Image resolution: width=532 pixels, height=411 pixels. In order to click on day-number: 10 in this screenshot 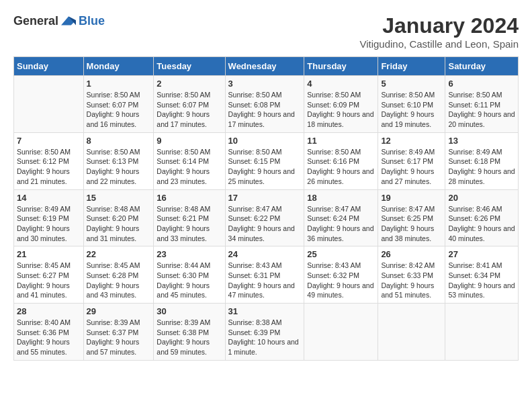, I will do `click(265, 141)`.